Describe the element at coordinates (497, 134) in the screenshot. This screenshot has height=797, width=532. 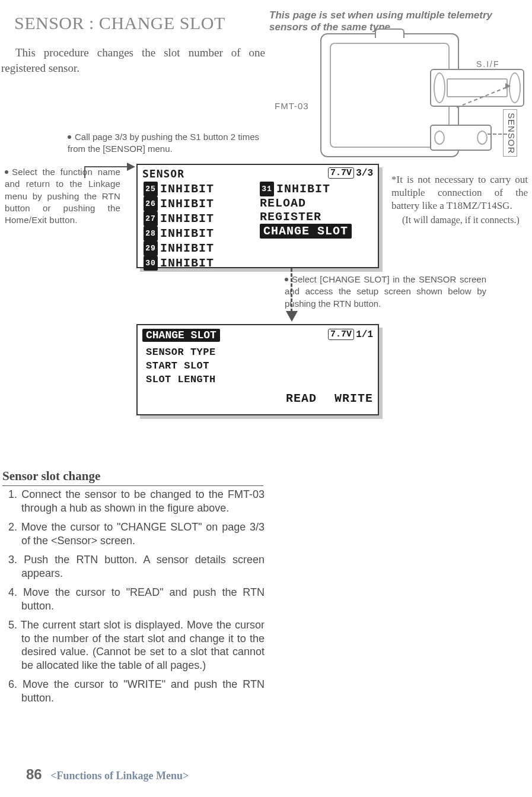
I see `connection-dashed-line` at that location.